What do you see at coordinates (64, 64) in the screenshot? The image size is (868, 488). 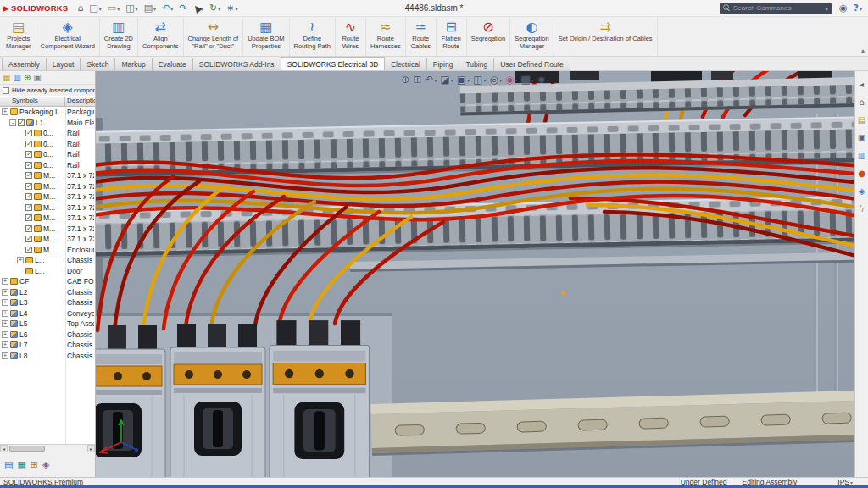 I see `command-tab: Layout` at bounding box center [64, 64].